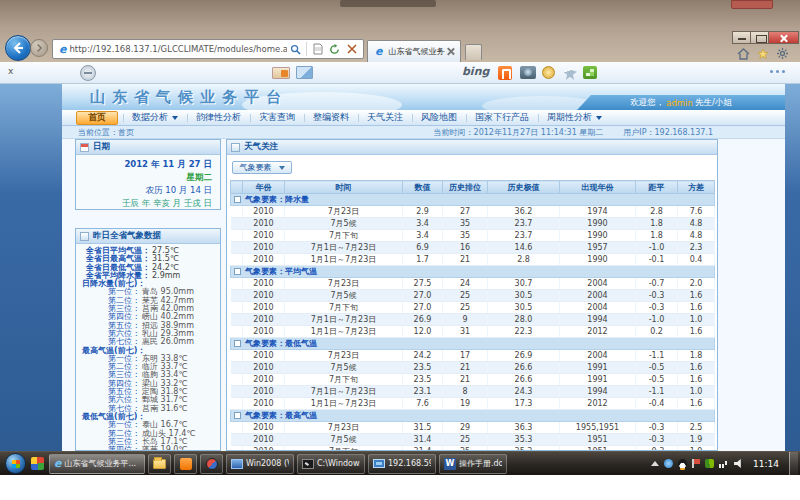 This screenshot has width=800, height=500. I want to click on nav-item-weather-watch: 天气关注, so click(385, 118).